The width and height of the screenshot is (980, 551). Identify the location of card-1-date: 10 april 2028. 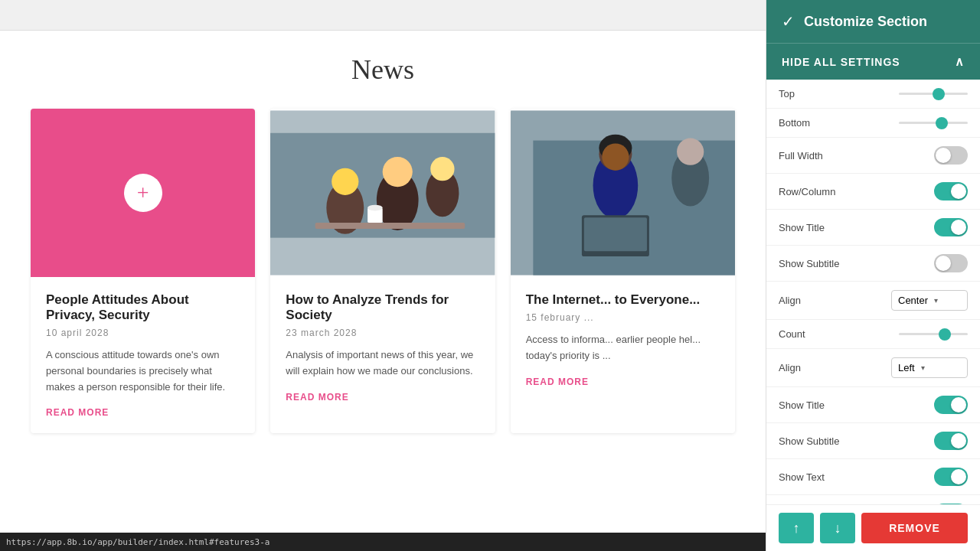
(142, 333).